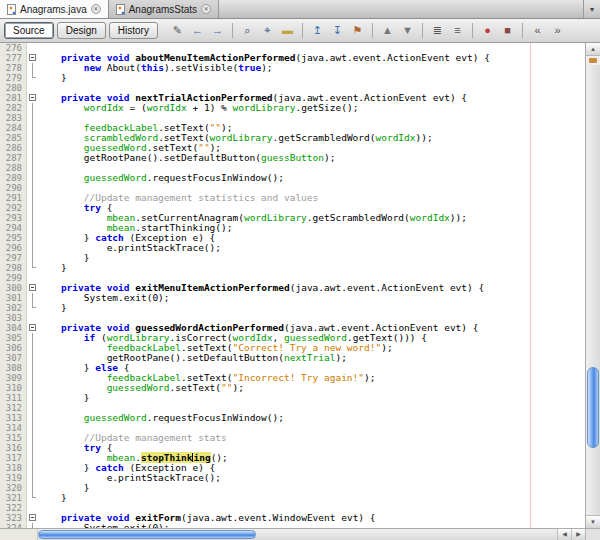 The image size is (600, 540). I want to click on code-token: getRootPane().setDefaultButton(, so click(150, 158).